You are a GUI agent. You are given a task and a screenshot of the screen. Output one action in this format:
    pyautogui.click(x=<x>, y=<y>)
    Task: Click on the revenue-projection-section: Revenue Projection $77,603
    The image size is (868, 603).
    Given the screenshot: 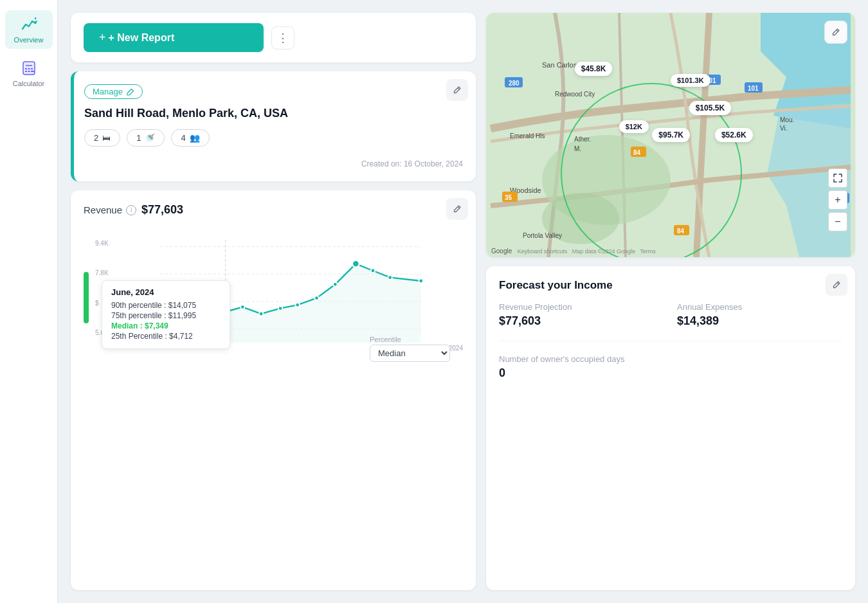 What is the action you would take?
    pyautogui.click(x=581, y=315)
    